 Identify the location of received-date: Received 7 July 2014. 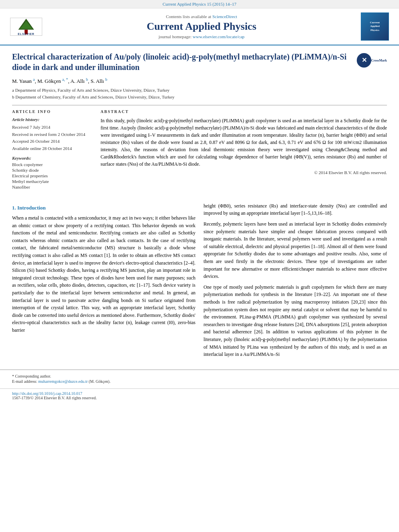
(52, 127).